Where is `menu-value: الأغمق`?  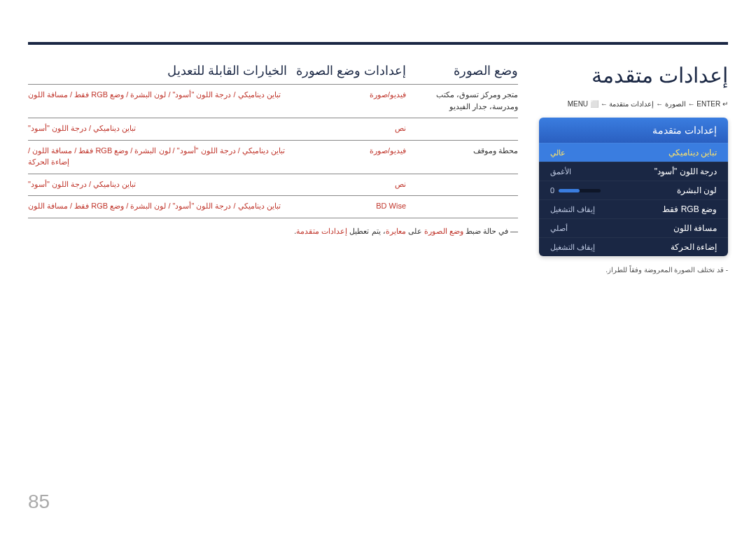
menu-value: الأغمق is located at coordinates (561, 172).